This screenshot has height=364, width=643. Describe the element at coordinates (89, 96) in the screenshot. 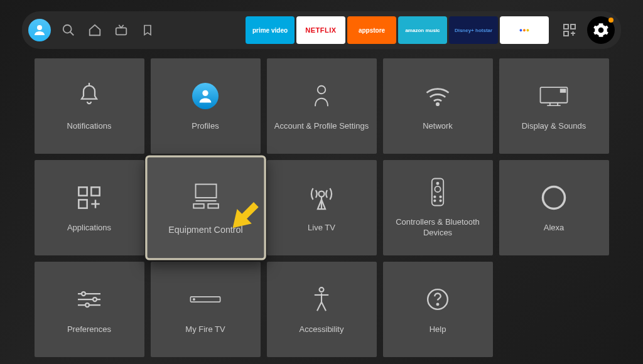

I see `bell-icon` at that location.